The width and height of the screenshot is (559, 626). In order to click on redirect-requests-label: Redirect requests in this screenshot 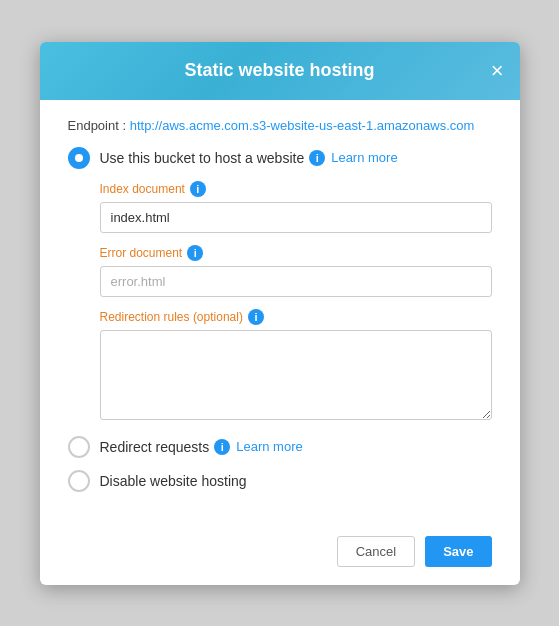, I will do `click(155, 447)`.